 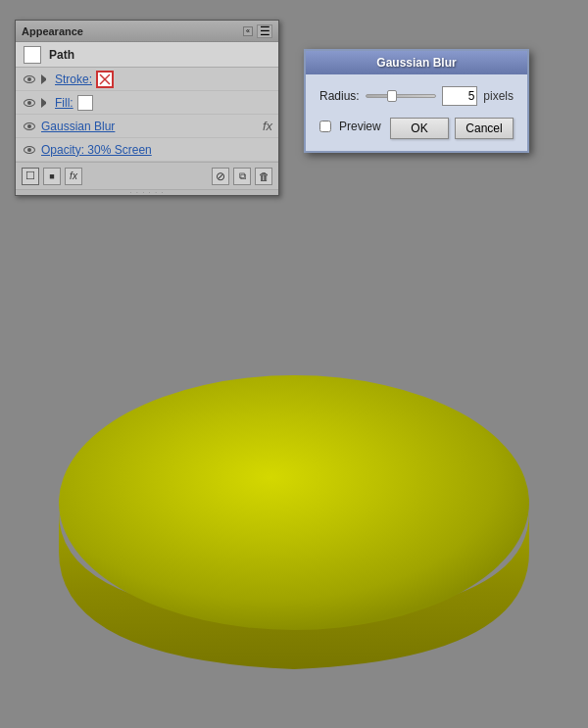 I want to click on path-row: Path, so click(x=147, y=55).